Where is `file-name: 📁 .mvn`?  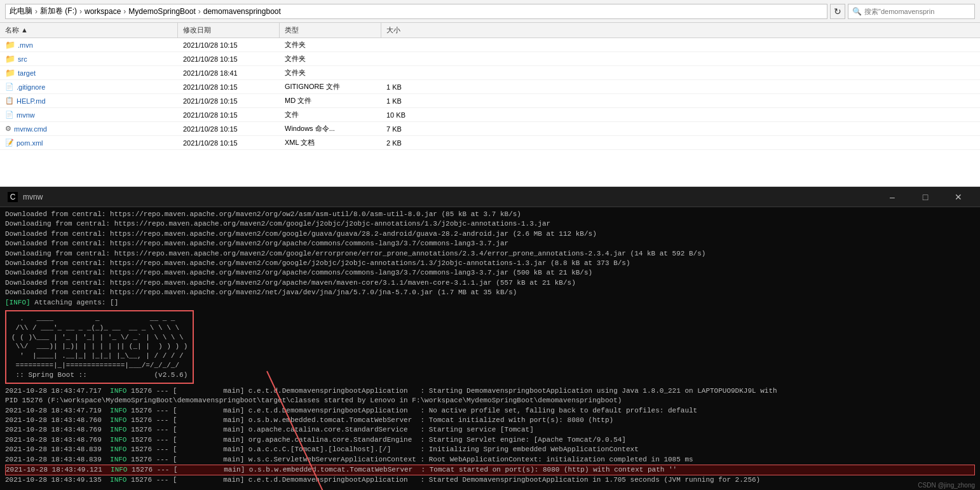
file-name: 📁 .mvn is located at coordinates (89, 44).